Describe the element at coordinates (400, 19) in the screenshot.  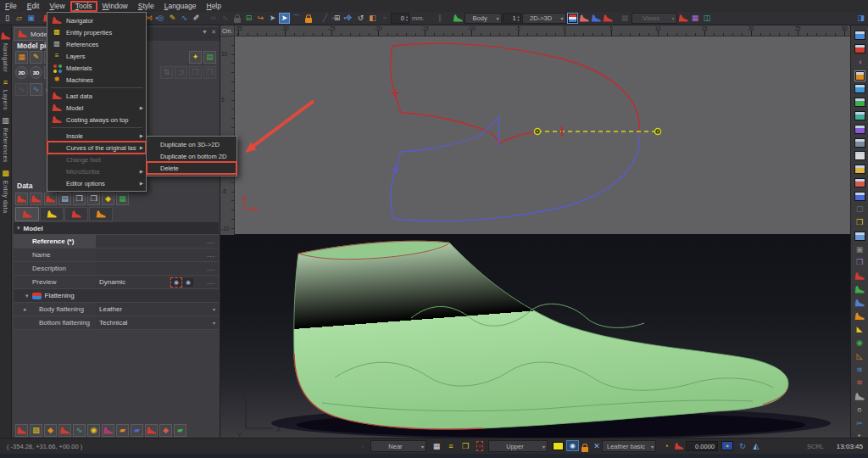
I see `offset-spinner: 0▴▾` at that location.